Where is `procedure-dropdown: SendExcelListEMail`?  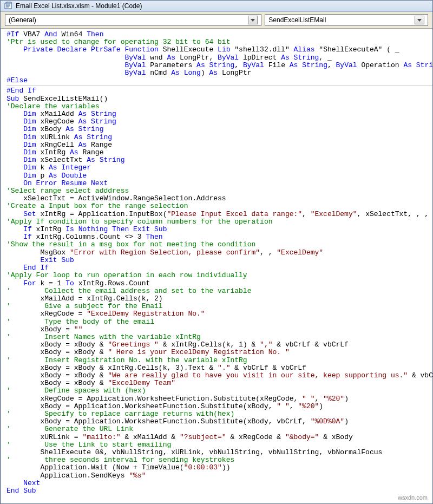
procedure-dropdown: SendExcelListEMail is located at coordinates (346, 20).